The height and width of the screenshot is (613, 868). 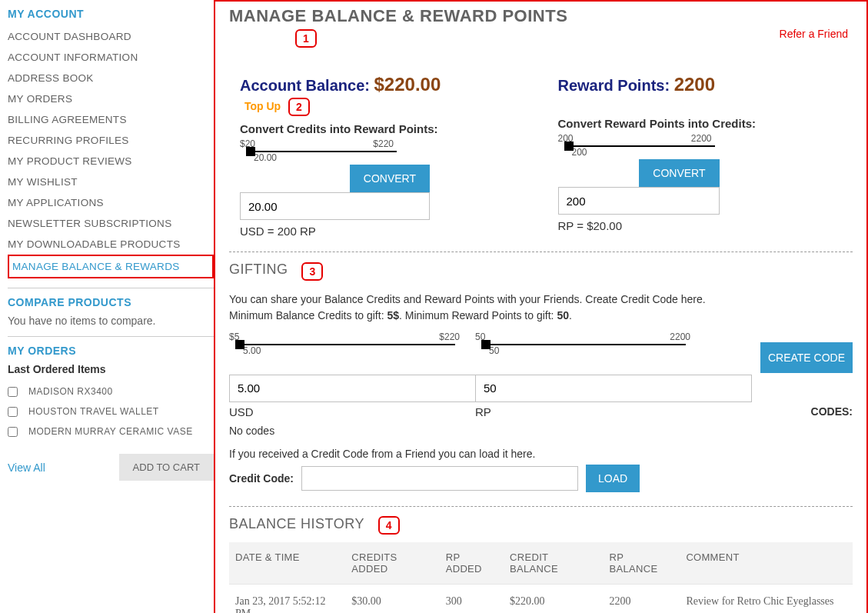 What do you see at coordinates (251, 152) in the screenshot?
I see `credits-slider-handle` at bounding box center [251, 152].